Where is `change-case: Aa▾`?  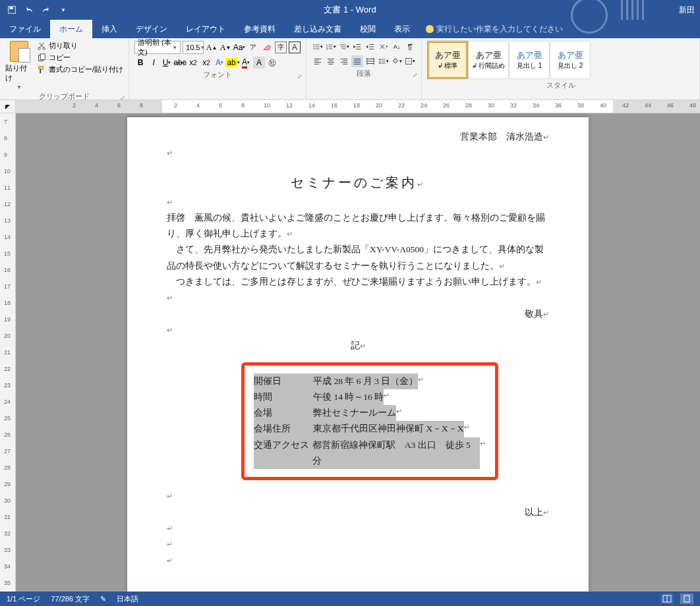
change-case: Aa▾ is located at coordinates (239, 47).